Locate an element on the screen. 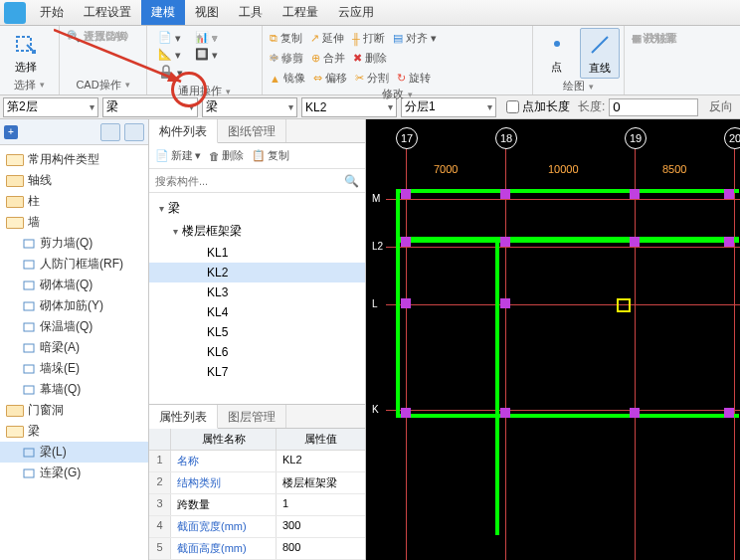 This screenshot has width=740, height=560. main-tab: 工程量 is located at coordinates (300, 12).